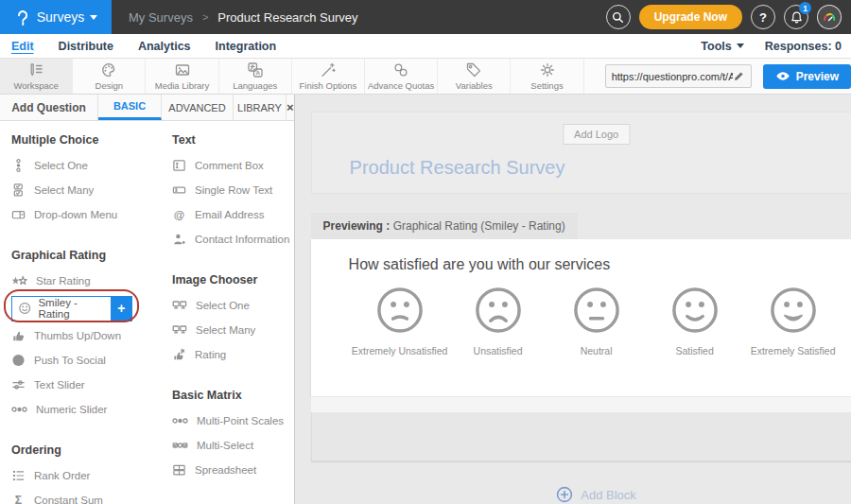 Image resolution: width=851 pixels, height=504 pixels. I want to click on top-bar: Surveys My Surveys > Product Research Su…, so click(426, 17).